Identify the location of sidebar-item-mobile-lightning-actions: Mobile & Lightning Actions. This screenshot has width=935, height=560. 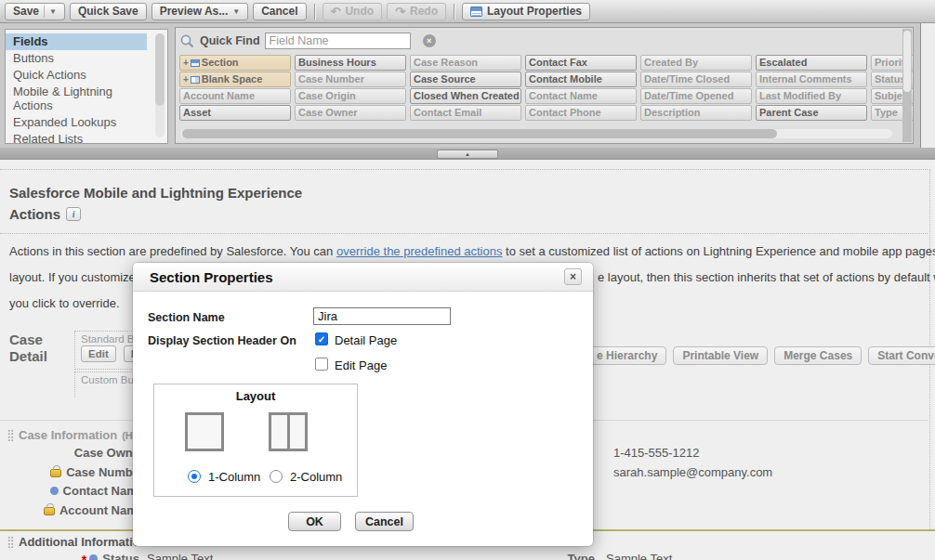
(76, 98).